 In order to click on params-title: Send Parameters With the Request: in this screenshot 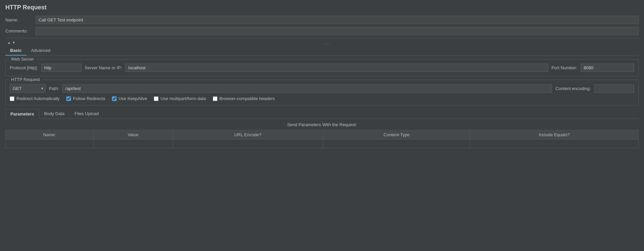, I will do `click(322, 124)`.